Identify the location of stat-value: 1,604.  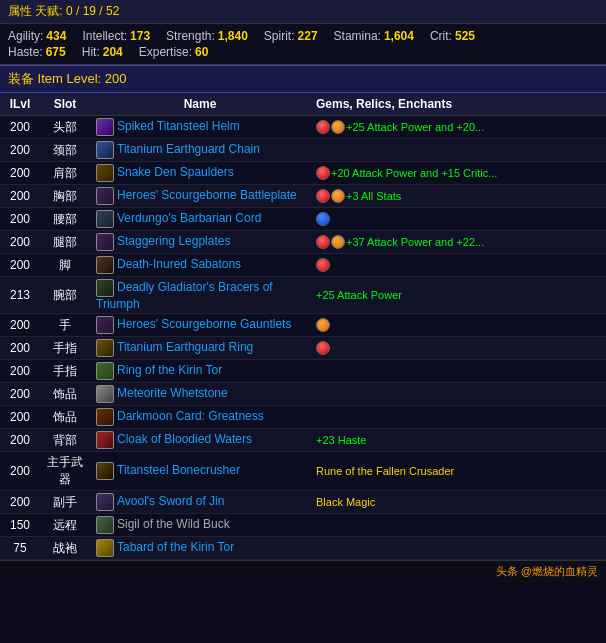
(399, 36).